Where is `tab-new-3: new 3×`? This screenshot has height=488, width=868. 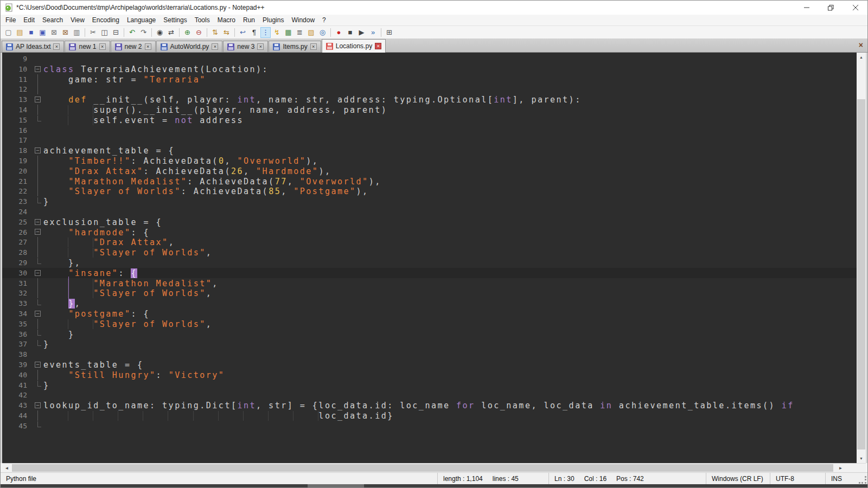 tab-new-3: new 3× is located at coordinates (245, 47).